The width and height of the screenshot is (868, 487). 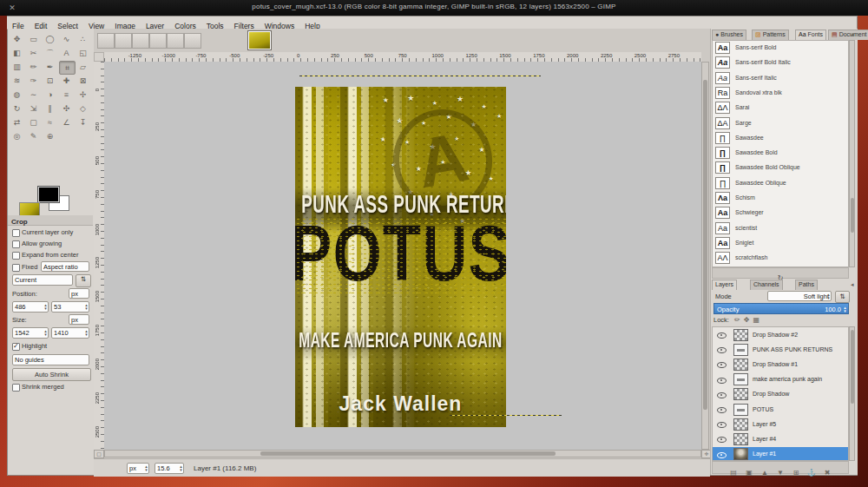 I want to click on tab-paths: Paths, so click(x=806, y=285).